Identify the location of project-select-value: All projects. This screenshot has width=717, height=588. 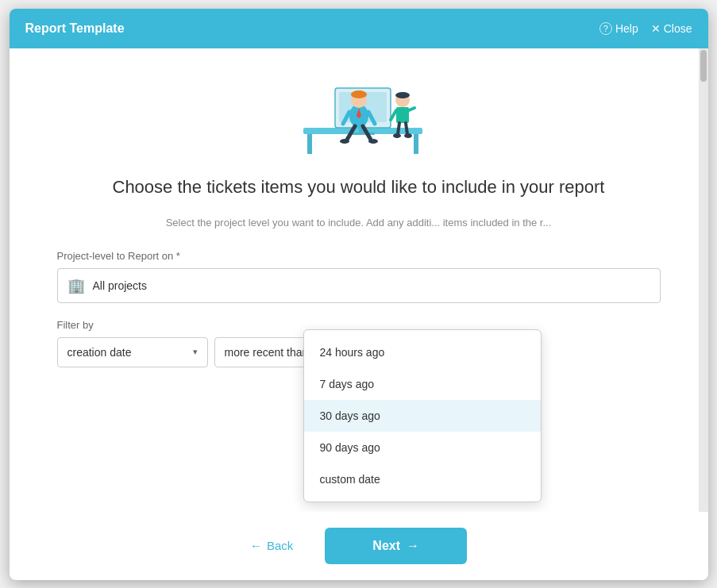
(120, 286).